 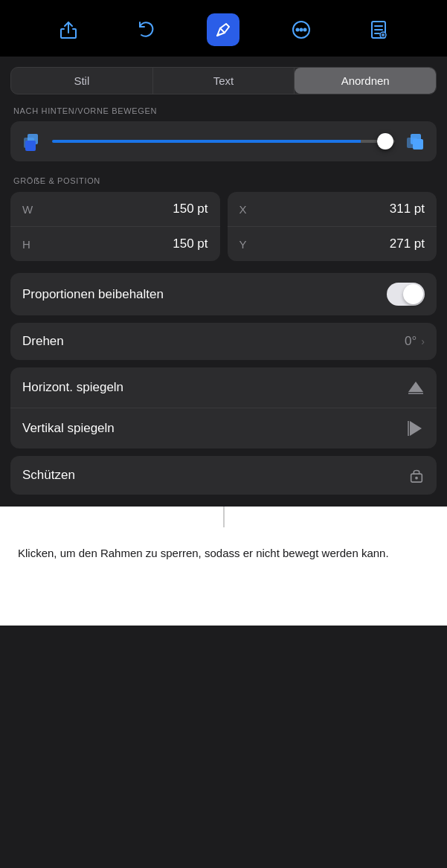 What do you see at coordinates (379, 30) in the screenshot?
I see `doc-button` at bounding box center [379, 30].